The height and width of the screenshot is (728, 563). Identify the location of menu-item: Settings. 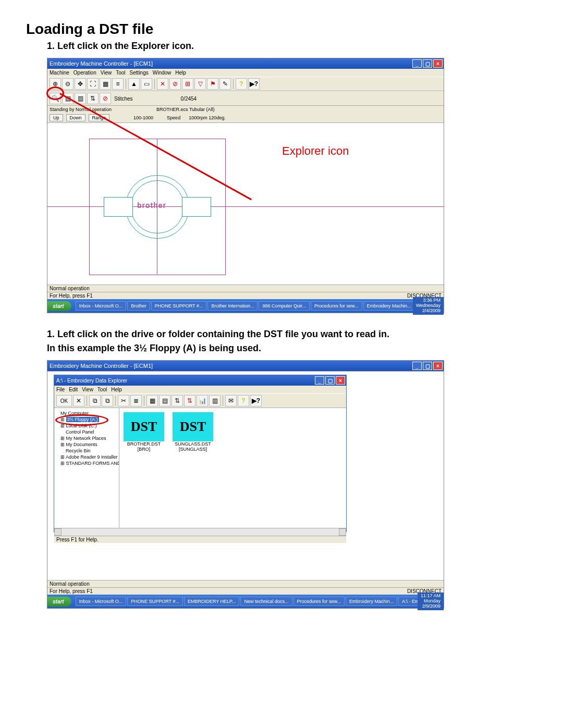
(139, 73).